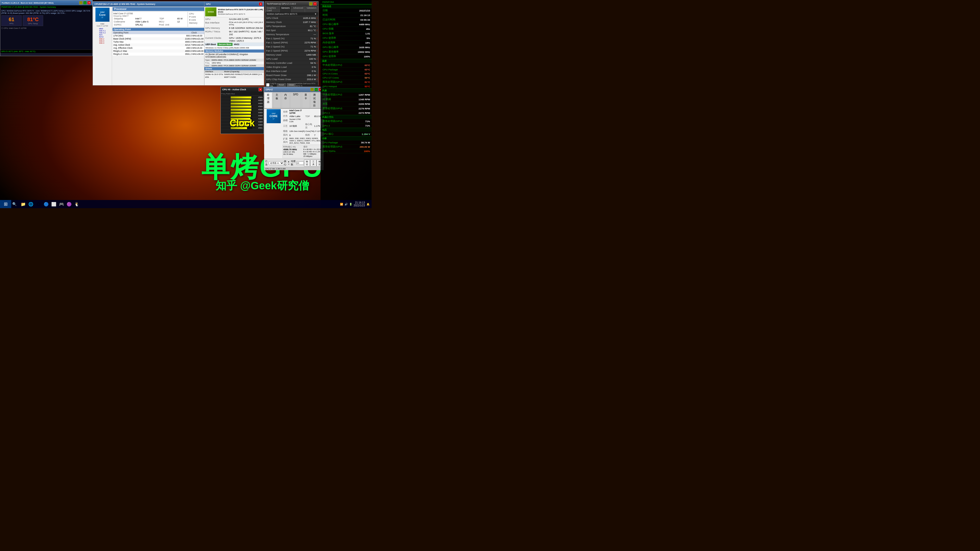 This screenshot has width=980, height=551. I want to click on taskbar-search: 🔍, so click(14, 204).